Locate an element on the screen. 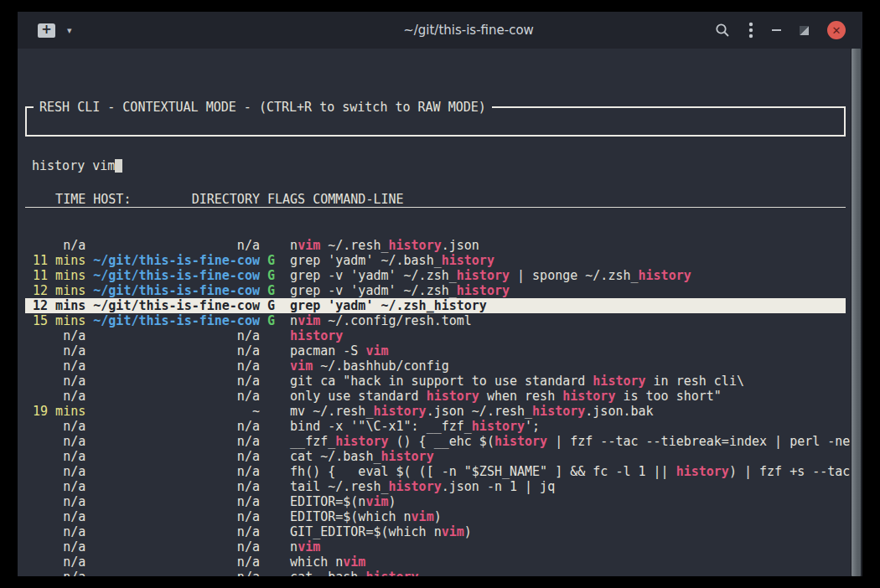  history-row: n/a n/a bind -x '"\C-x1": __fzf_history'… is located at coordinates (437, 426).